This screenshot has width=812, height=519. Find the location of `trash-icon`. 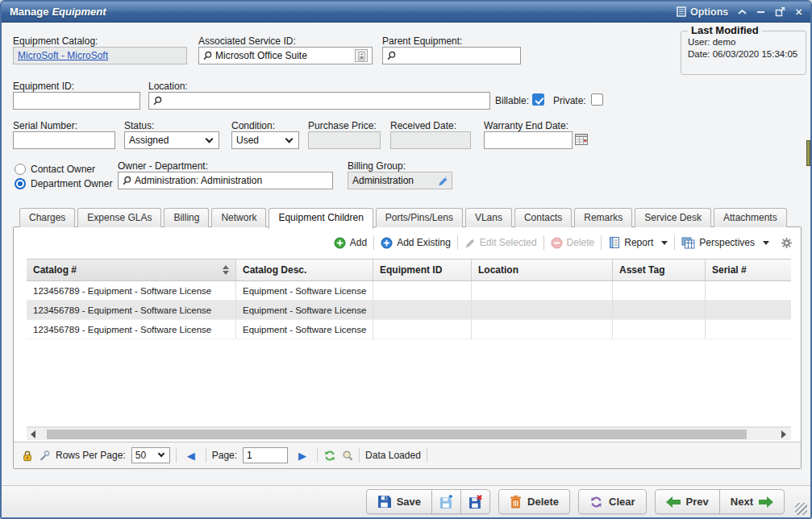

trash-icon is located at coordinates (516, 501).